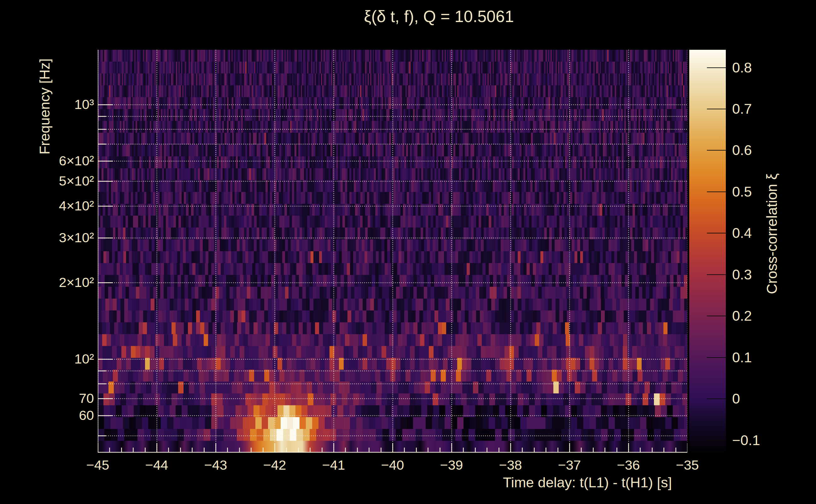 Image resolution: width=816 pixels, height=504 pixels. What do you see at coordinates (452, 465) in the screenshot?
I see `x-tick-label: −39` at bounding box center [452, 465].